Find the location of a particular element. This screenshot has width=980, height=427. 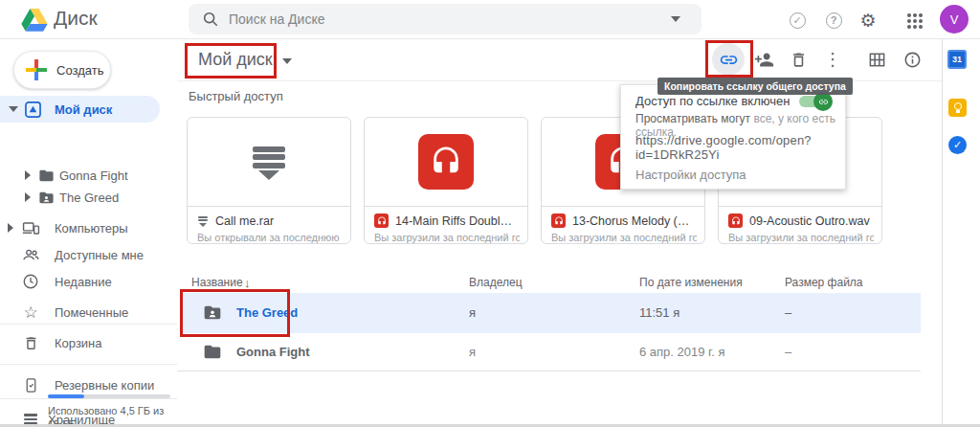

help-button: ? is located at coordinates (834, 20).